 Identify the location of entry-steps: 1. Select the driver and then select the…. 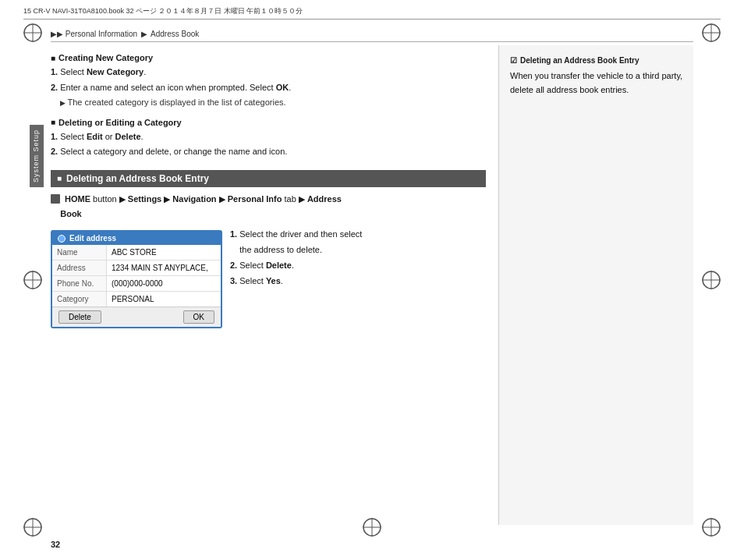
(292, 257).